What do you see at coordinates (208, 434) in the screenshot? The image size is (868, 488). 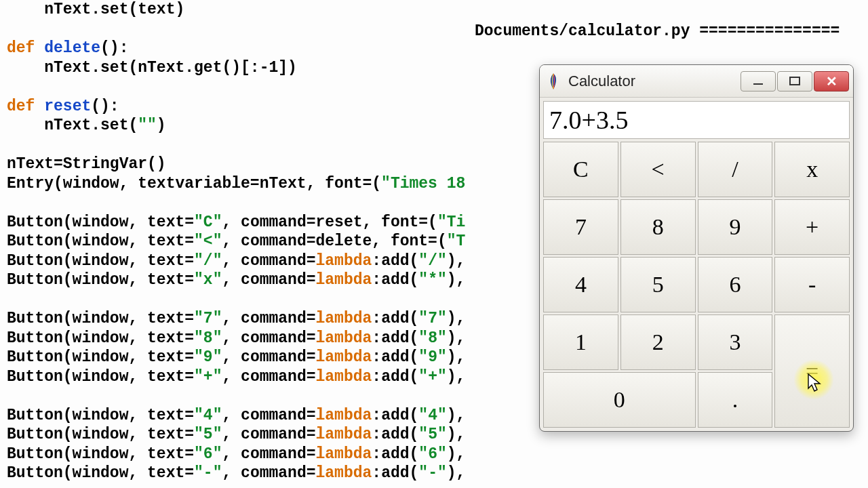 I see `string-literal: "5"` at bounding box center [208, 434].